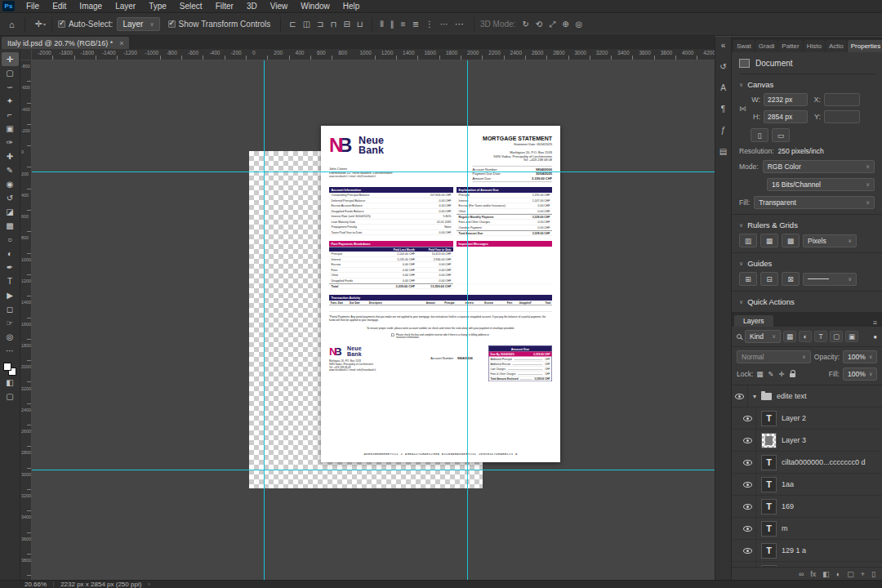 The width and height of the screenshot is (882, 588). I want to click on distribute-vertical-icon: ⋮, so click(430, 24).